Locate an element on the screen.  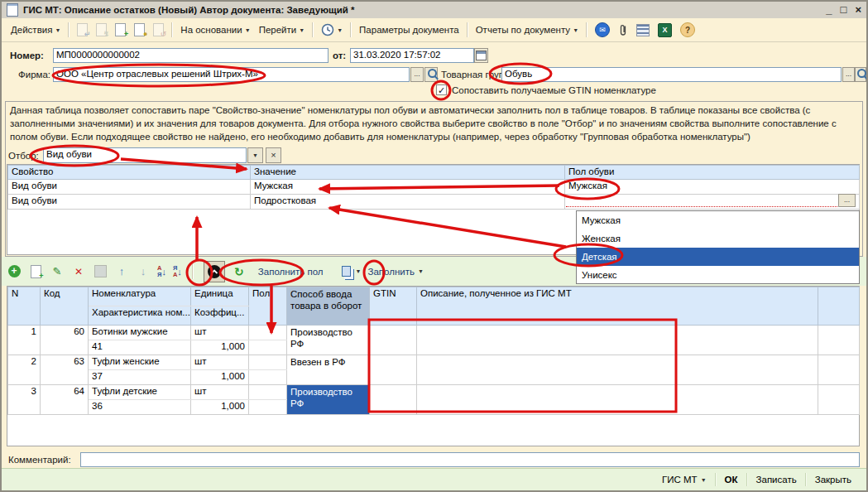
group-search-button is located at coordinates (861, 75).